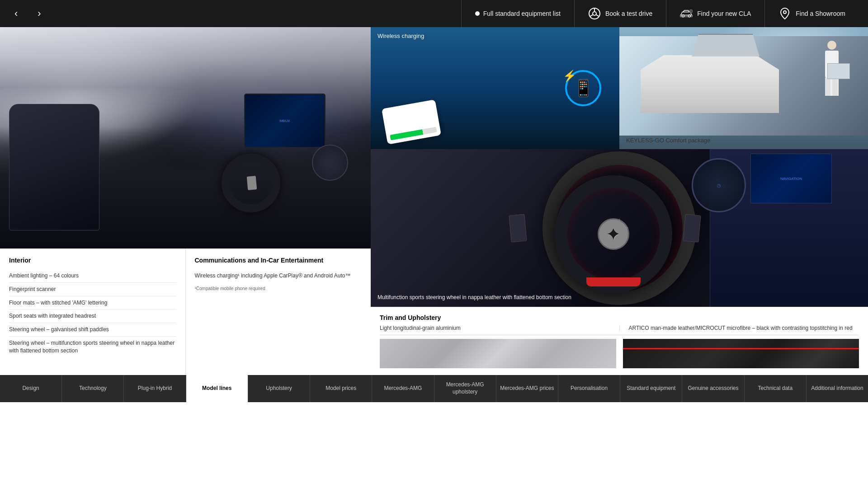  What do you see at coordinates (278, 288) in the screenshot?
I see `footnote: ¹Compatible mobile phone required` at bounding box center [278, 288].